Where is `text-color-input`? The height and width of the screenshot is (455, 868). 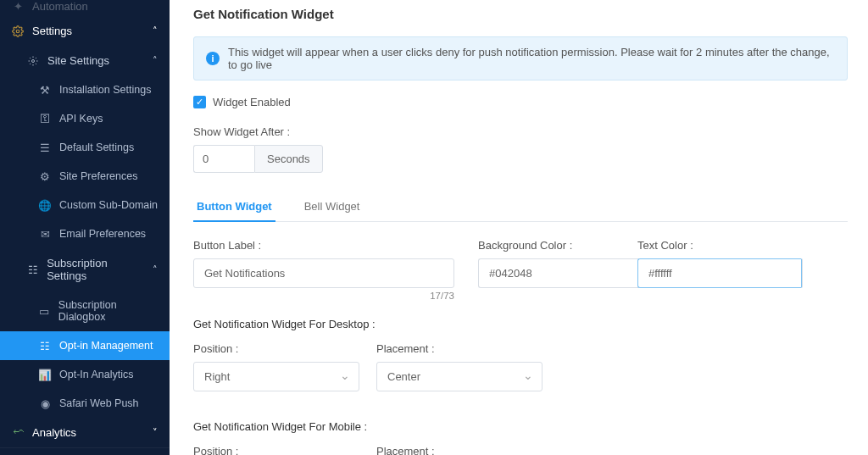
text-color-input is located at coordinates (719, 273).